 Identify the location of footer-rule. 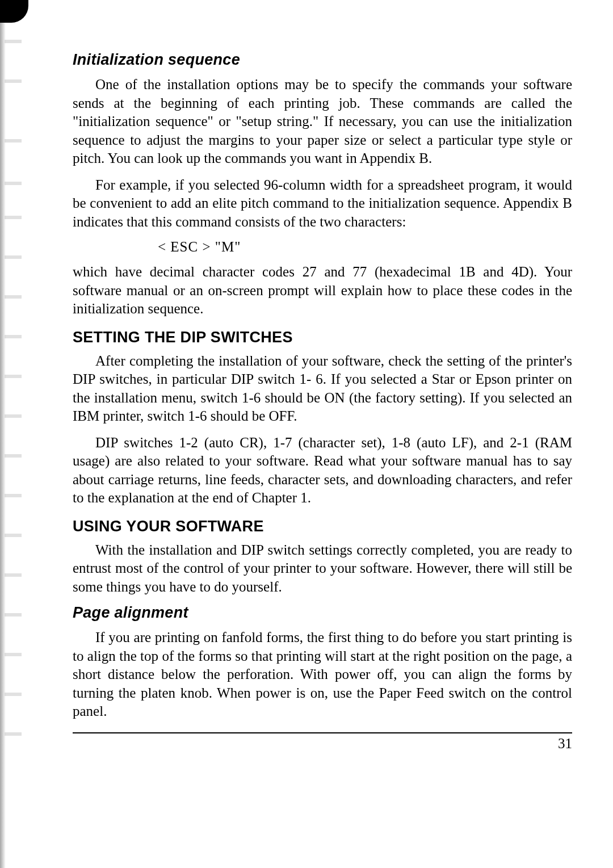
(322, 733).